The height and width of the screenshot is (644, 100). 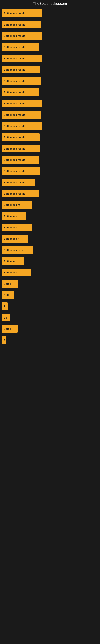 What do you see at coordinates (50, 216) in the screenshot?
I see `bar-row: Bottleneck` at bounding box center [50, 216].